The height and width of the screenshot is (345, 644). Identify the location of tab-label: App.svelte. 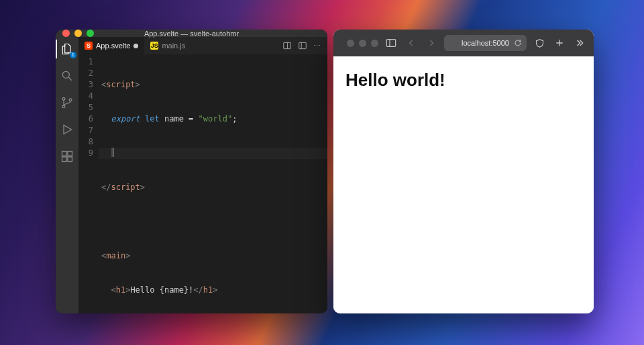
(113, 46).